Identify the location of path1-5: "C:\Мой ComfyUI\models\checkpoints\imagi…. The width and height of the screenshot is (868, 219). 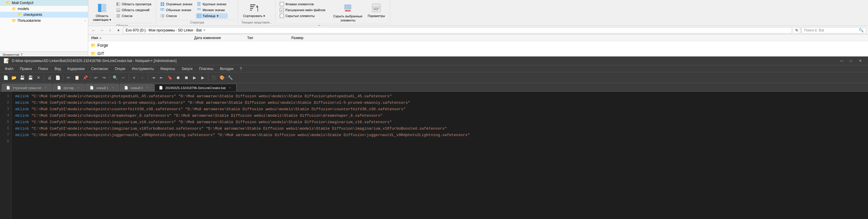
(104, 122).